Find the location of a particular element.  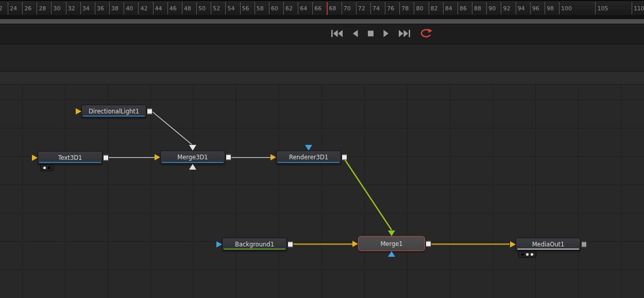

goto-first-button is located at coordinates (337, 34).